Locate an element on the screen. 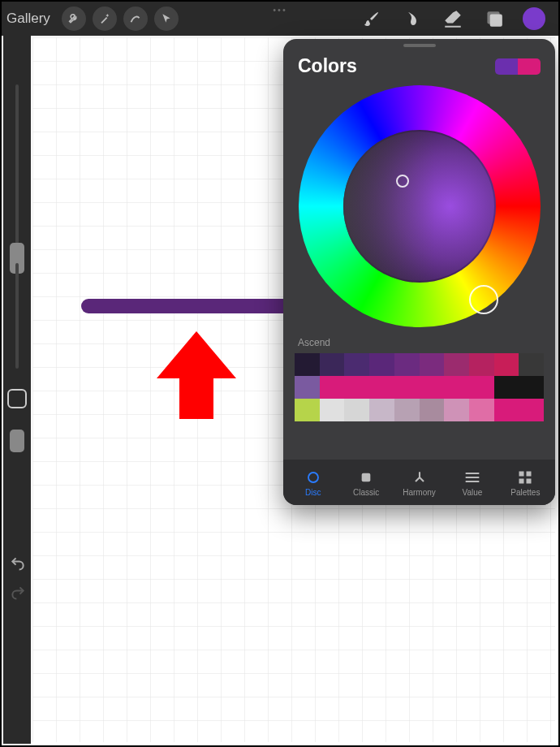 The image size is (560, 747). sv-cursor is located at coordinates (403, 181).